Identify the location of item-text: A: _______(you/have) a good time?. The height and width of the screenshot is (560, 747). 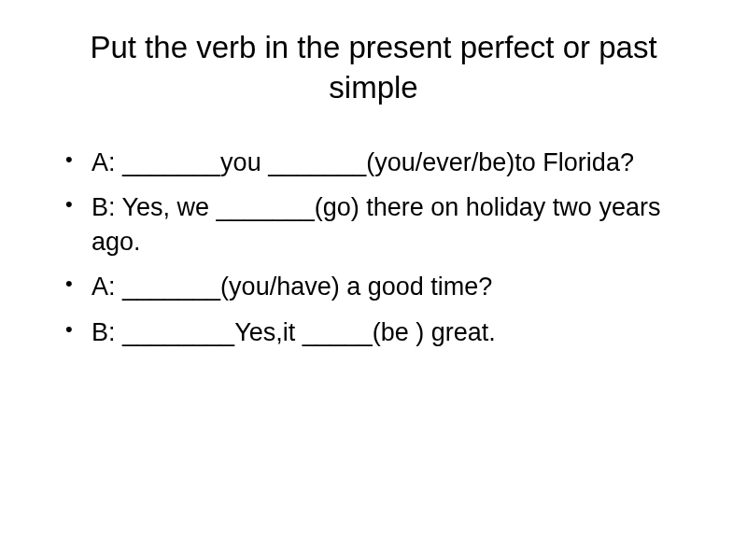
(291, 287).